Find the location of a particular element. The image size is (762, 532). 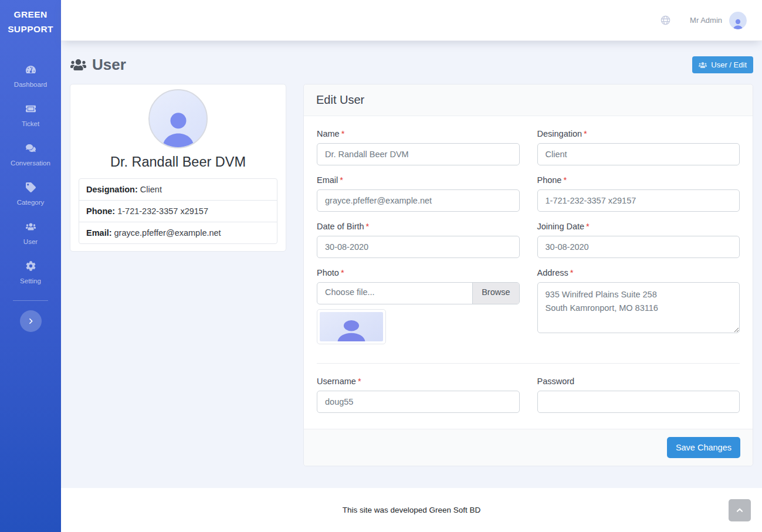

page-title: User is located at coordinates (99, 65).